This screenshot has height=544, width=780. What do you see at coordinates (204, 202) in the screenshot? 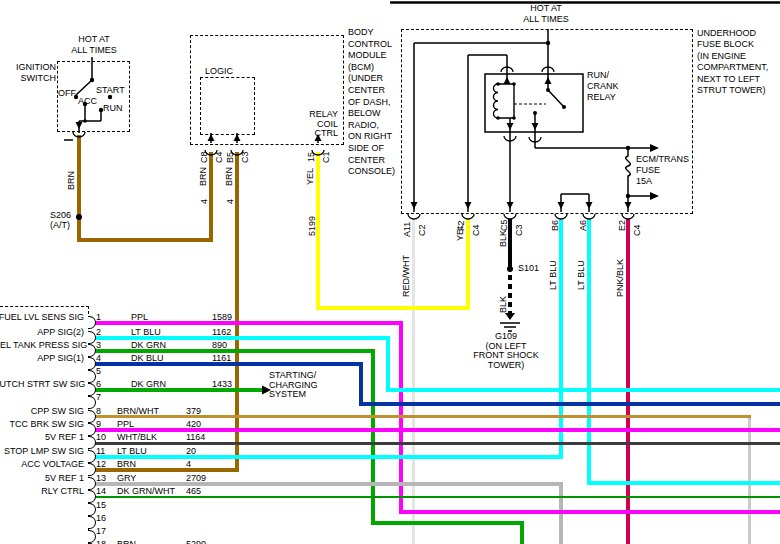
I see `circuit-label-4-1: 4` at bounding box center [204, 202].